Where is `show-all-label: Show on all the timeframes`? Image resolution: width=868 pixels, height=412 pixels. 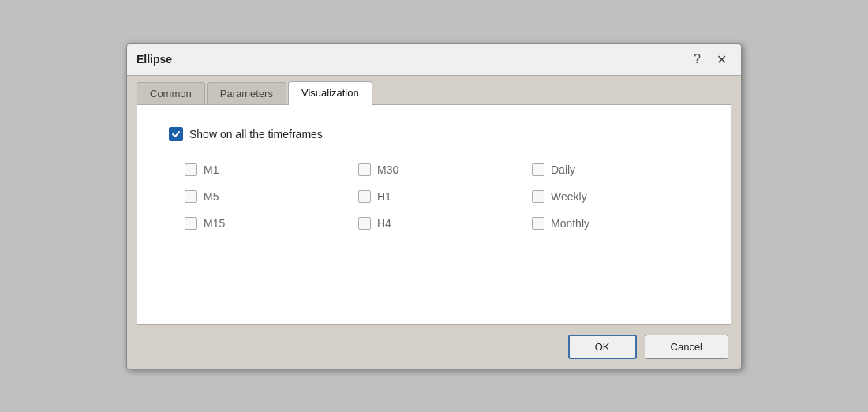 show-all-label: Show on all the timeframes is located at coordinates (256, 134).